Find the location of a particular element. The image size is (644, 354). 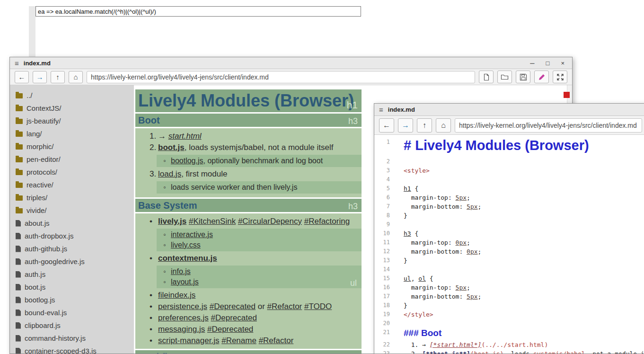

md-link: preferences.js is located at coordinates (184, 318).